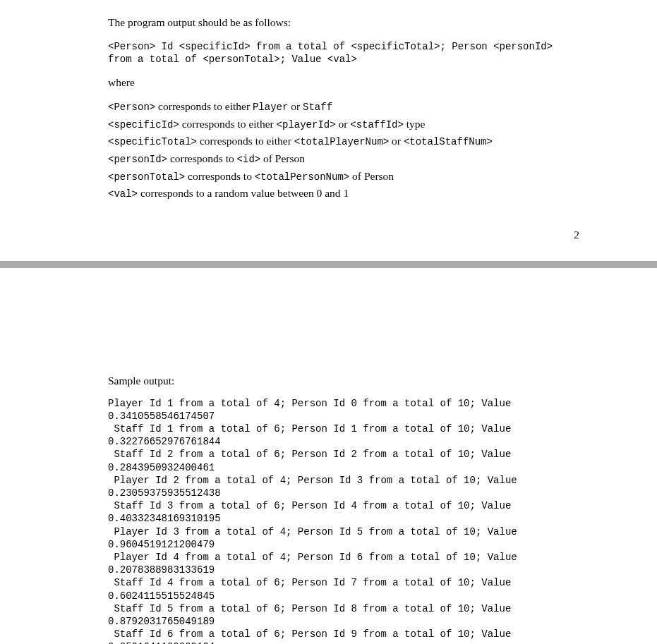  I want to click on where-label: where, so click(334, 83).